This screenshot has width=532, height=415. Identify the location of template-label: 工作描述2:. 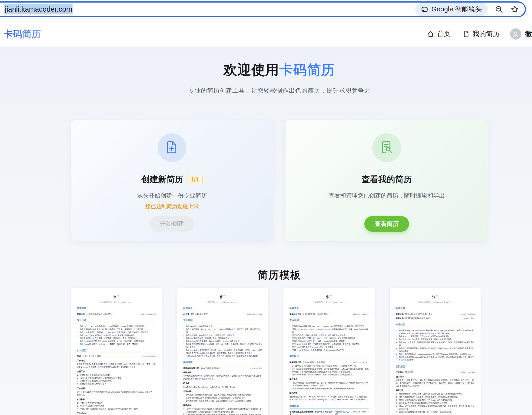
(116, 413).